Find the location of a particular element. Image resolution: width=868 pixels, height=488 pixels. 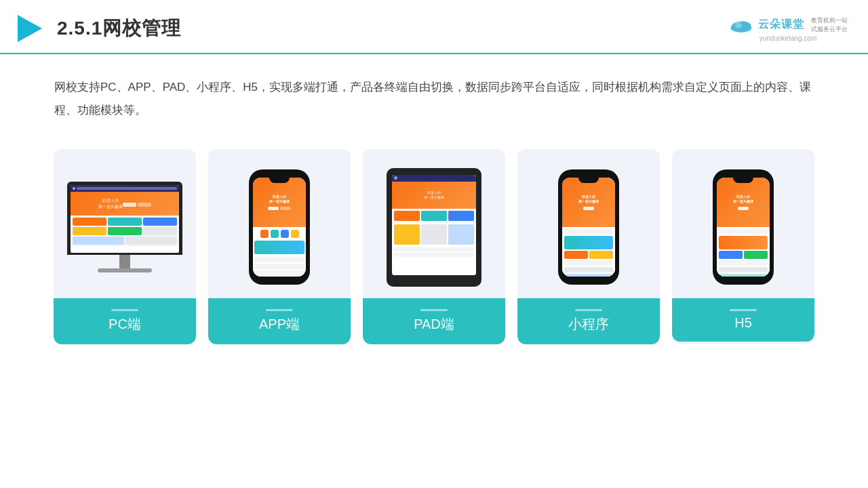

h5-card: 职进人的第一堂兴趣课 is located at coordinates (743, 247).